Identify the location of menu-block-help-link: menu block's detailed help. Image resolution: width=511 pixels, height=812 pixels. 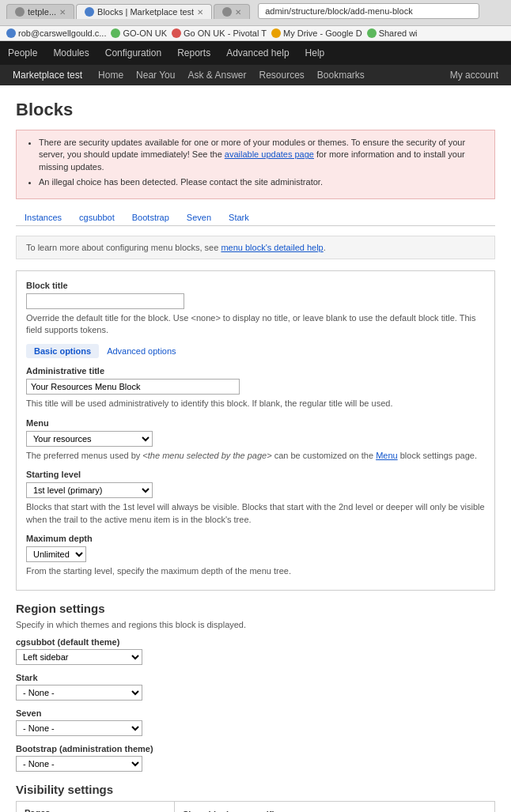
(272, 247).